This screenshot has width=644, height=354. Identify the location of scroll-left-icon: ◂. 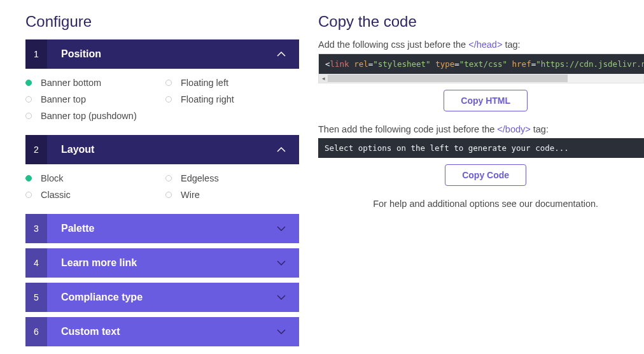
(323, 78).